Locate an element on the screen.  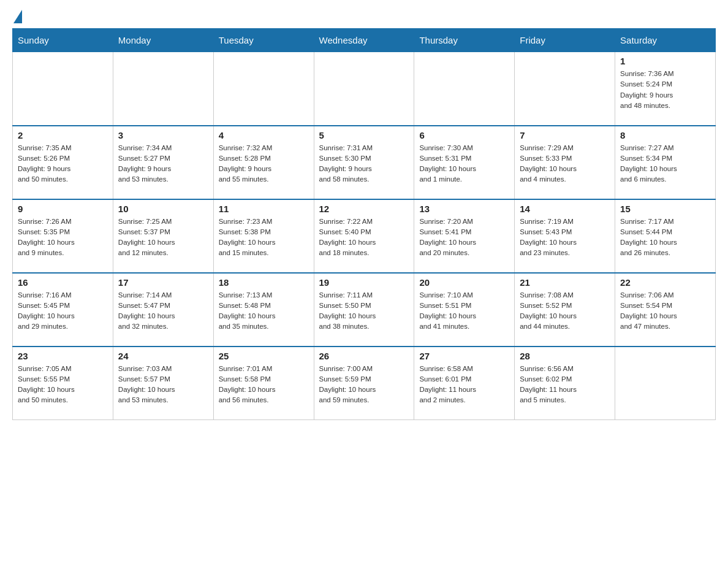
weekday-header-sunday: Sunday is located at coordinates (63, 40).